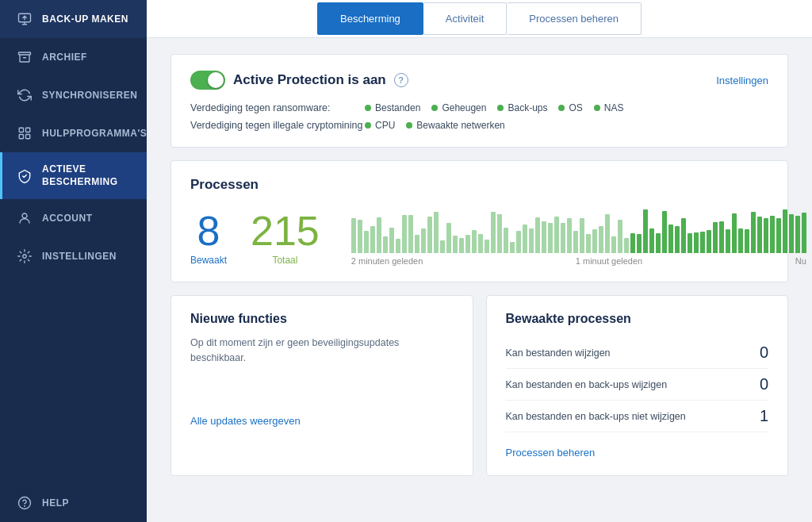 The width and height of the screenshot is (812, 522). I want to click on sidebar-item-sync: SYNCHRONISEREN, so click(73, 95).